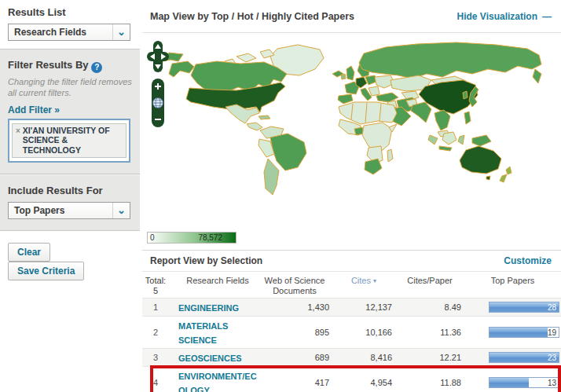 The height and width of the screenshot is (392, 561). Describe the element at coordinates (524, 307) in the screenshot. I see `top-papers-bar: 28` at that location.